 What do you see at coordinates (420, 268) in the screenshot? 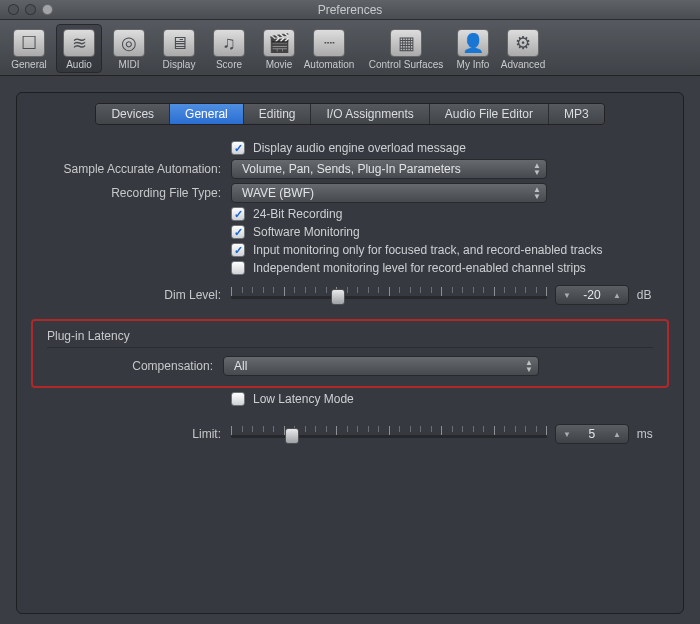
I see `independent-monitoring-label: Independent monitoring level for record-…` at bounding box center [420, 268].